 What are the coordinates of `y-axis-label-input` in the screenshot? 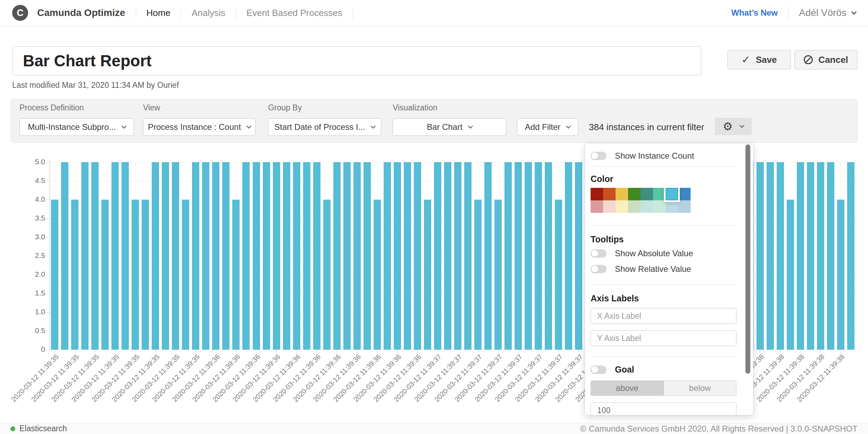 It's located at (663, 338).